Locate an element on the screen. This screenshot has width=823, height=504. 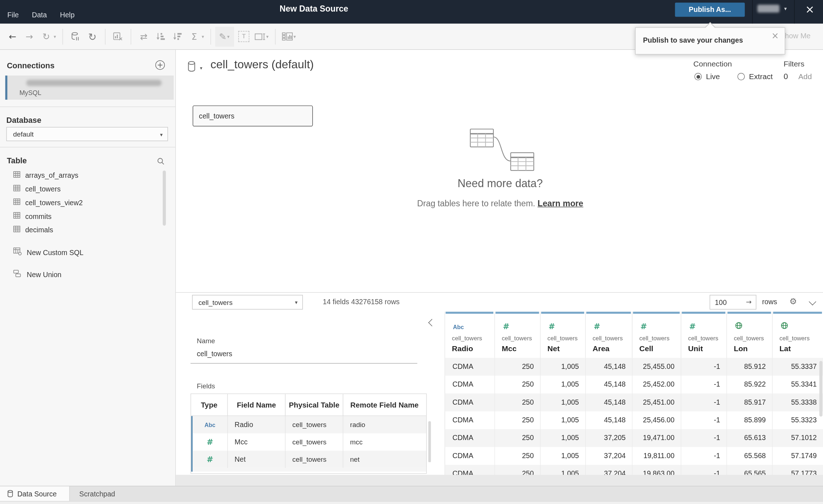
live-label: Live is located at coordinates (713, 77).